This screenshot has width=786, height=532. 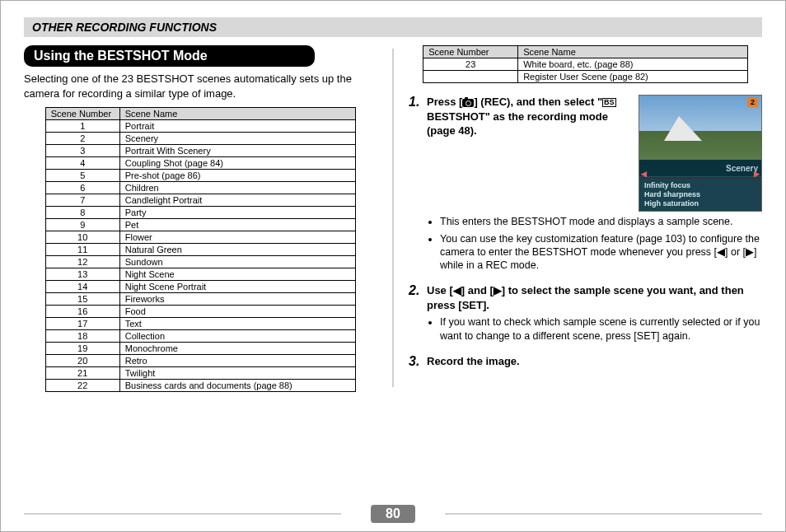 What do you see at coordinates (82, 176) in the screenshot?
I see `cell-scene-number: 5` at bounding box center [82, 176].